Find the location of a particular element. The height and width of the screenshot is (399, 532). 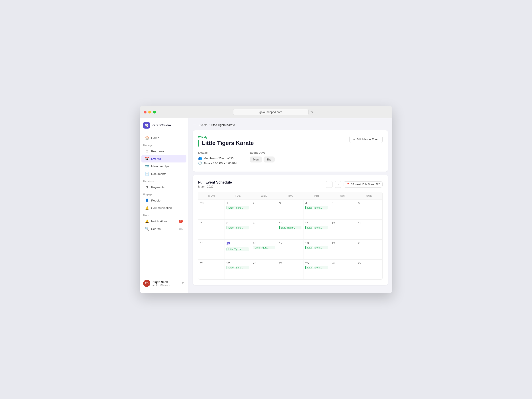

sidebar-item-events-label: Events is located at coordinates (156, 159).